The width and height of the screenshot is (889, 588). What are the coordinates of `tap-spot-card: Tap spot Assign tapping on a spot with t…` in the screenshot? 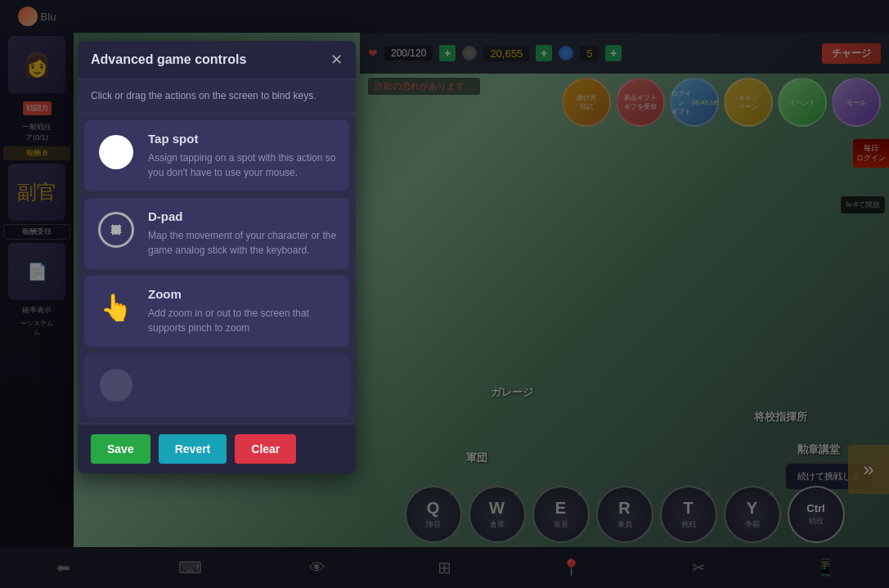 It's located at (217, 155).